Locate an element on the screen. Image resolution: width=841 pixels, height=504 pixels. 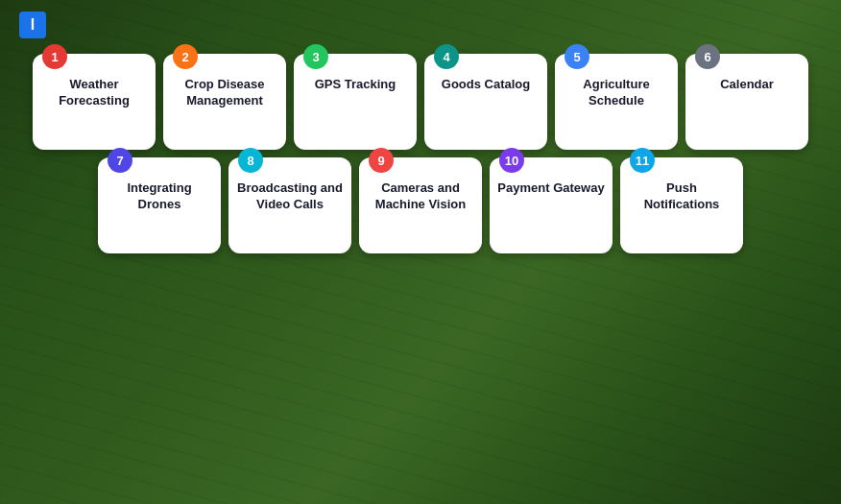
card-badge-5: 5 is located at coordinates (577, 57).